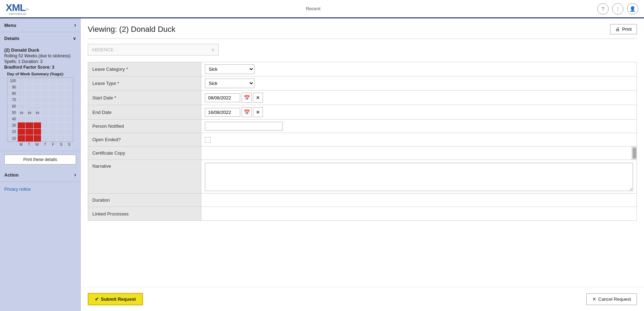 Image resolution: width=644 pixels, height=311 pixels. Describe the element at coordinates (45, 113) in the screenshot. I see `chart-cells-50: 33 33 33` at that location.